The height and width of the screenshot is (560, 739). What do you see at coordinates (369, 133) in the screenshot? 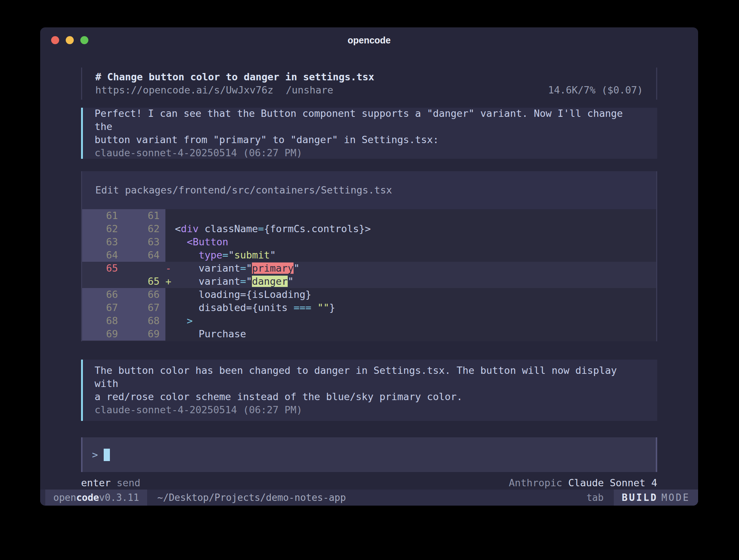
I see `assistant-message: Perfect! I can see that the Button compo…` at bounding box center [369, 133].